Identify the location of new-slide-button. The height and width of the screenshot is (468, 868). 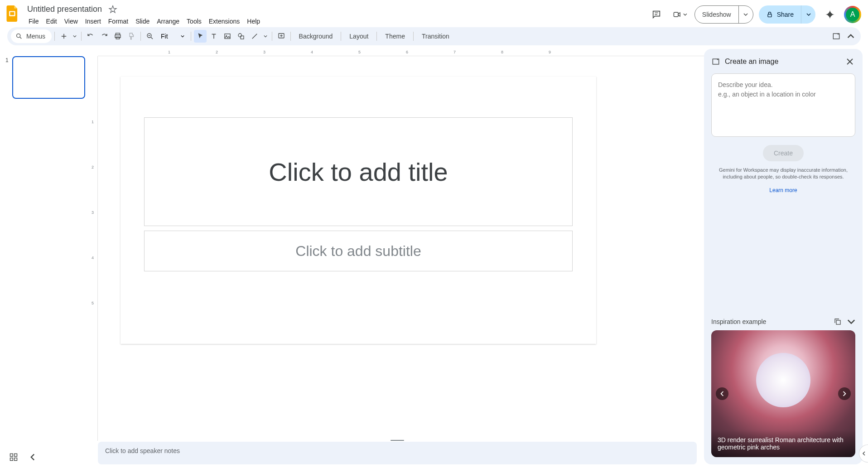
(64, 36).